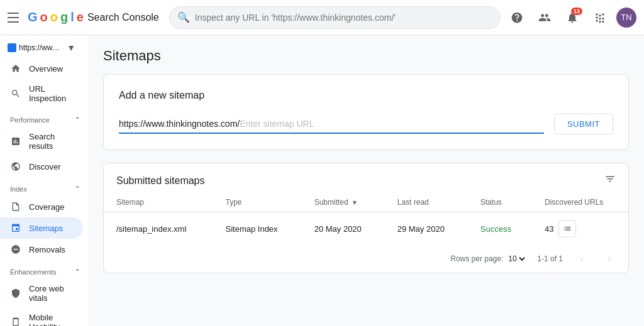  I want to click on filter-icon, so click(610, 181).